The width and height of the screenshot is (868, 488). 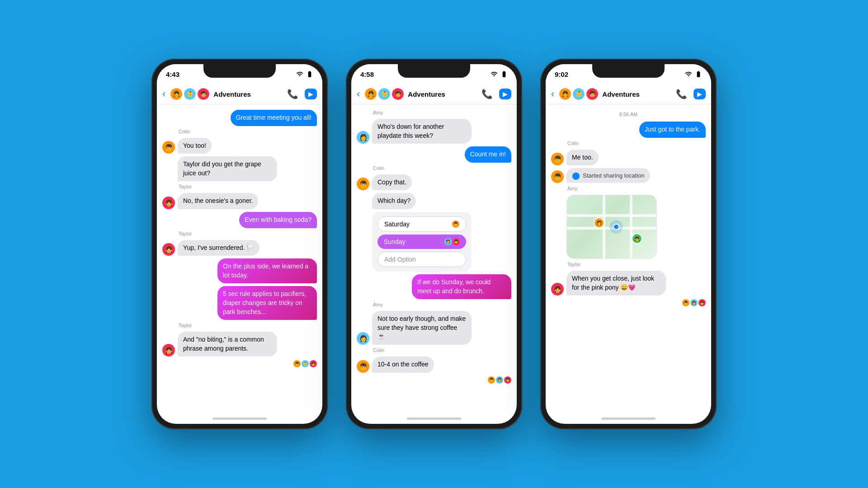 What do you see at coordinates (448, 242) in the screenshot?
I see `vote-2: 👩` at bounding box center [448, 242].